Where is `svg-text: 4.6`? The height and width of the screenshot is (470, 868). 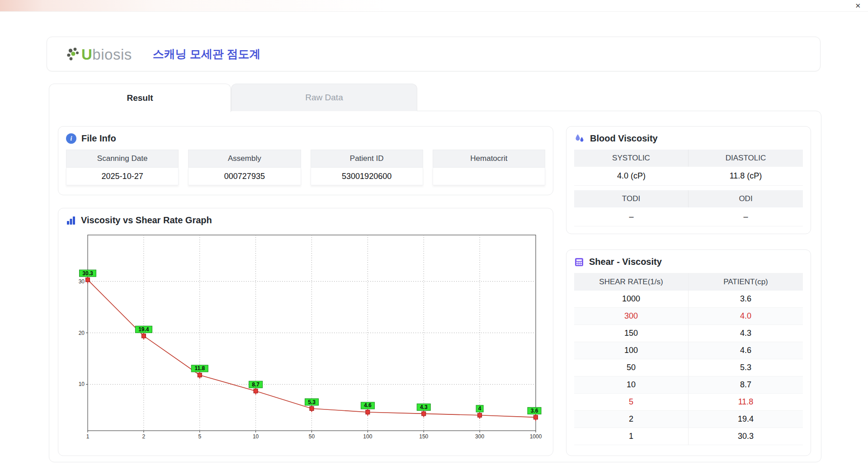
svg-text: 4.6 is located at coordinates (368, 405).